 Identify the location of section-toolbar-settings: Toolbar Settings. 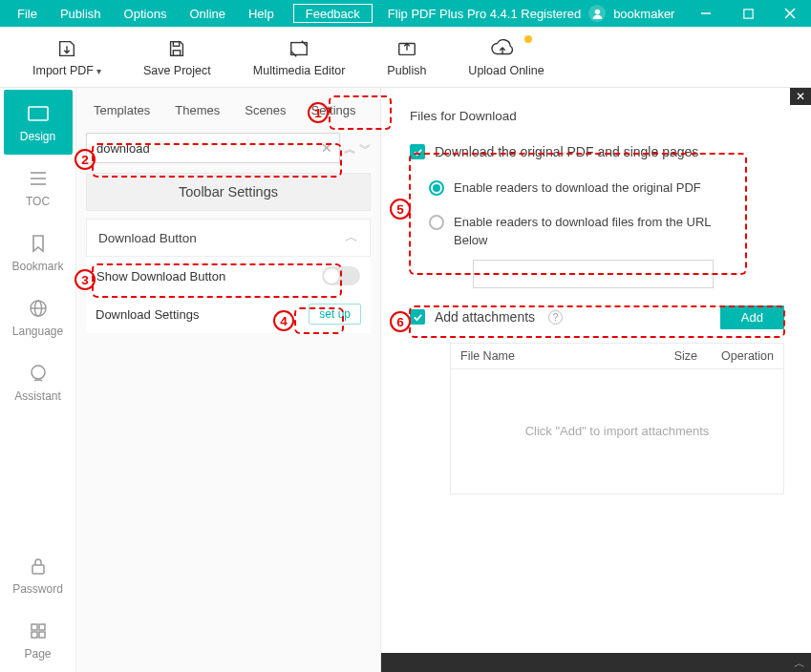
(228, 192).